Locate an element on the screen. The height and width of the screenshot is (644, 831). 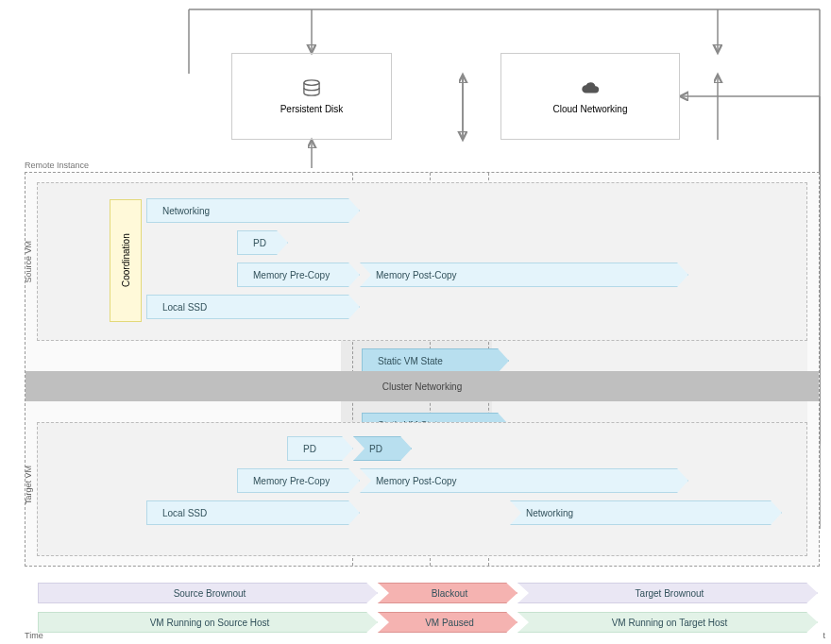
blackout-bar: Blackout is located at coordinates (448, 593).